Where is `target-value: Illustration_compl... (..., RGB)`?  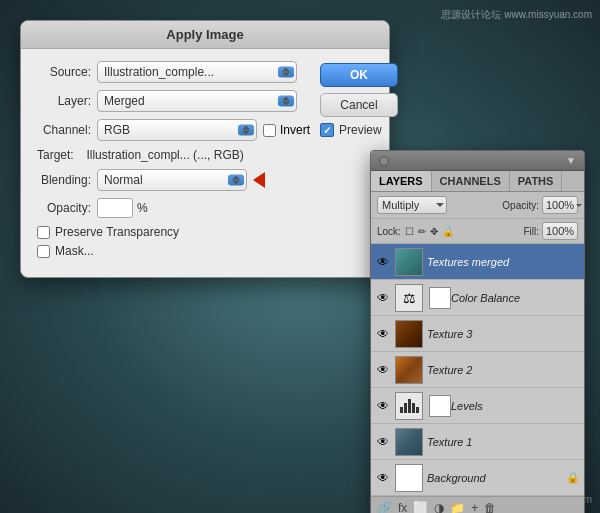
target-value: Illustration_compl... (..., RGB) is located at coordinates (164, 155).